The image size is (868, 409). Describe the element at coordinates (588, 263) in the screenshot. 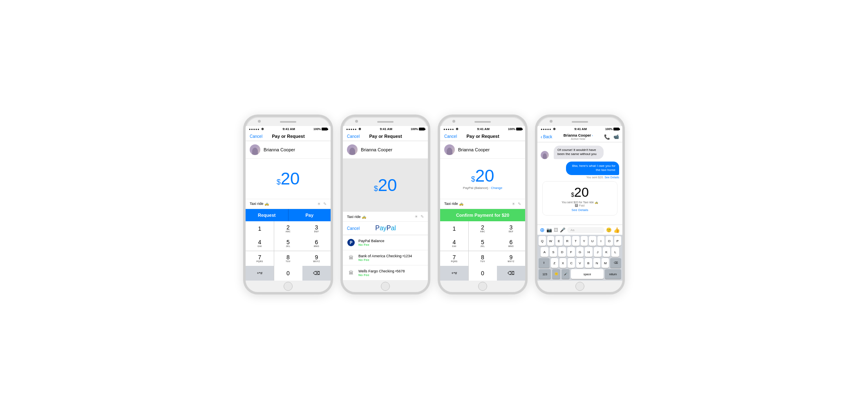

I see `kb-b: B` at that location.